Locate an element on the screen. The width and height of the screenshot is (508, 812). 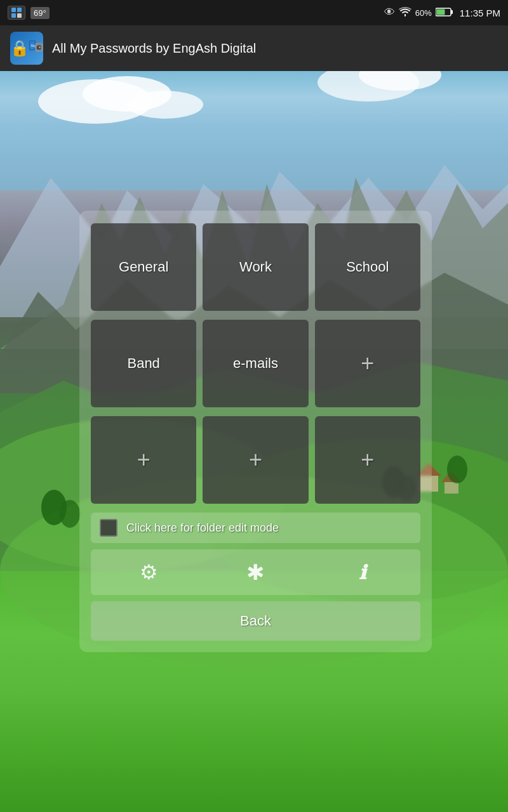
folder-add4-label: + is located at coordinates (367, 460).